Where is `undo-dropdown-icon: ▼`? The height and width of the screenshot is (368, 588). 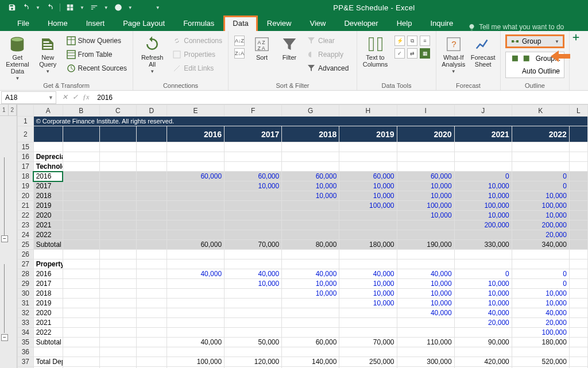
undo-dropdown-icon: ▼ is located at coordinates (38, 8).